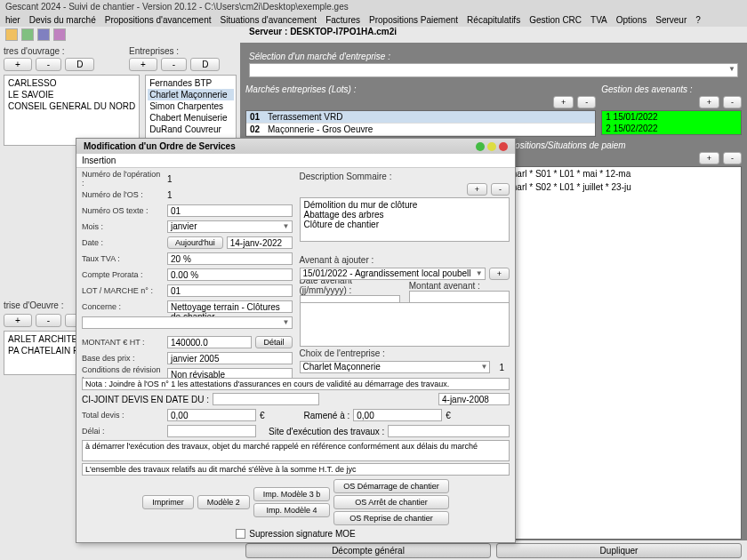 This screenshot has height=560, width=747. What do you see at coordinates (229, 358) in the screenshot?
I see `base-input: janvier 2005` at bounding box center [229, 358].